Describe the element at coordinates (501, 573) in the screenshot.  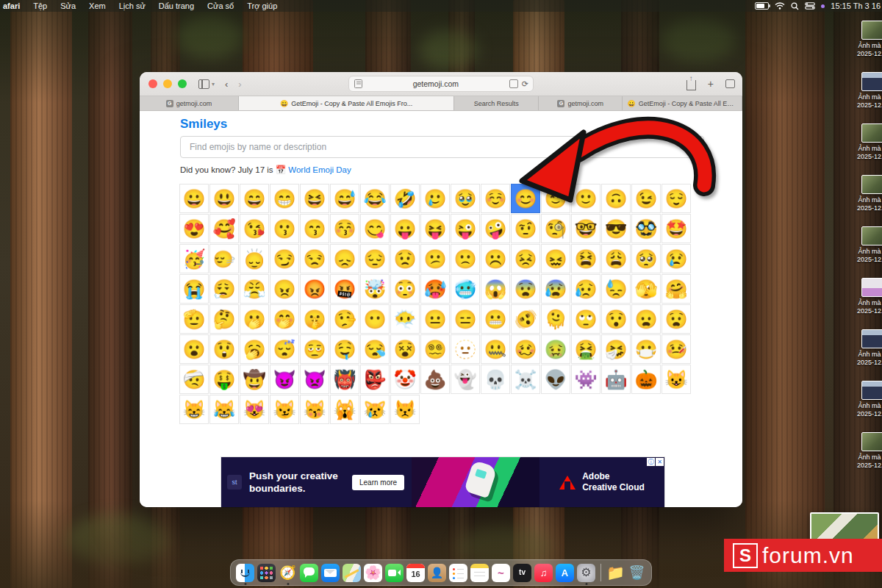
I see `dock-icon-freeform: ~` at that location.